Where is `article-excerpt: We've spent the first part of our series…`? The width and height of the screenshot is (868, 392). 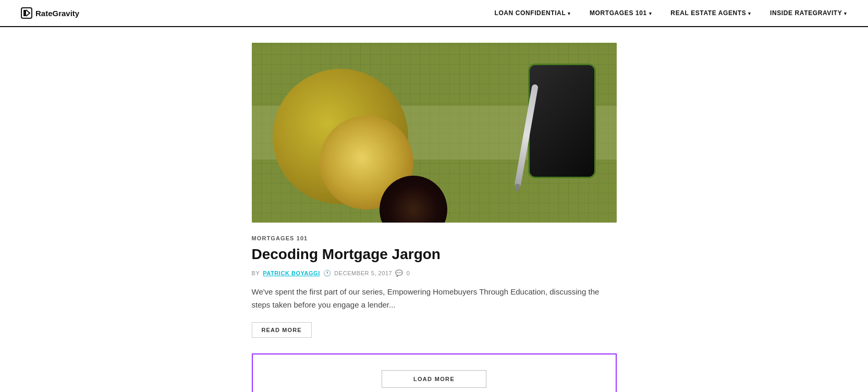 article-excerpt: We've spent the first part of our series… is located at coordinates (434, 298).